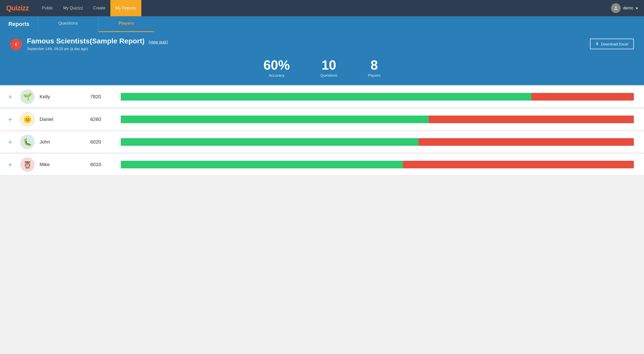 Image resolution: width=644 pixels, height=354 pixels. I want to click on report-info: Famous Scientists(Sample Report) (view q…, so click(309, 44).